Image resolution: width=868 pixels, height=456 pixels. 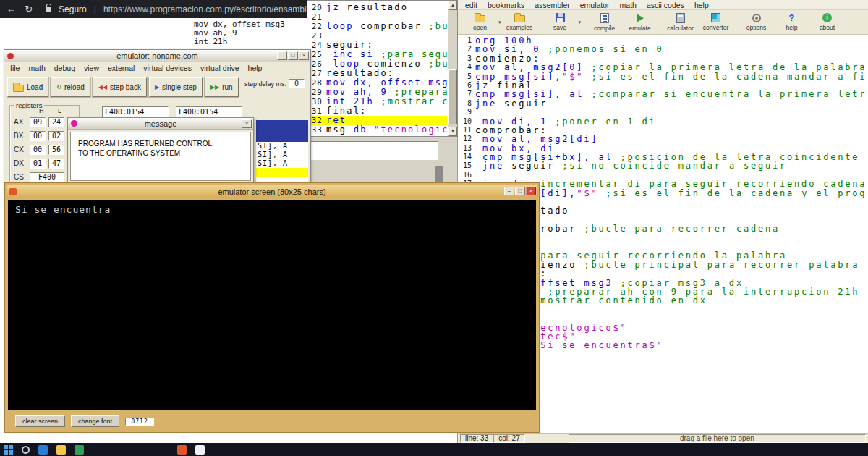 I want to click on register-value-l: 24, so click(x=56, y=122).